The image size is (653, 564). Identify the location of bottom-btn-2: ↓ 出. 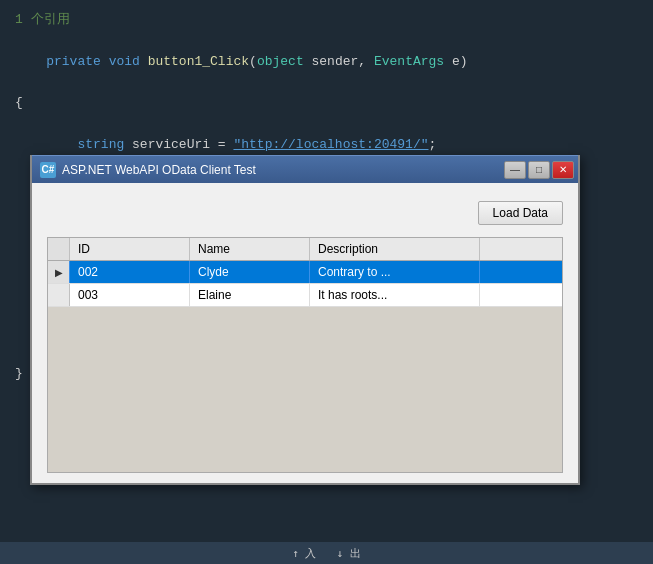
(349, 554).